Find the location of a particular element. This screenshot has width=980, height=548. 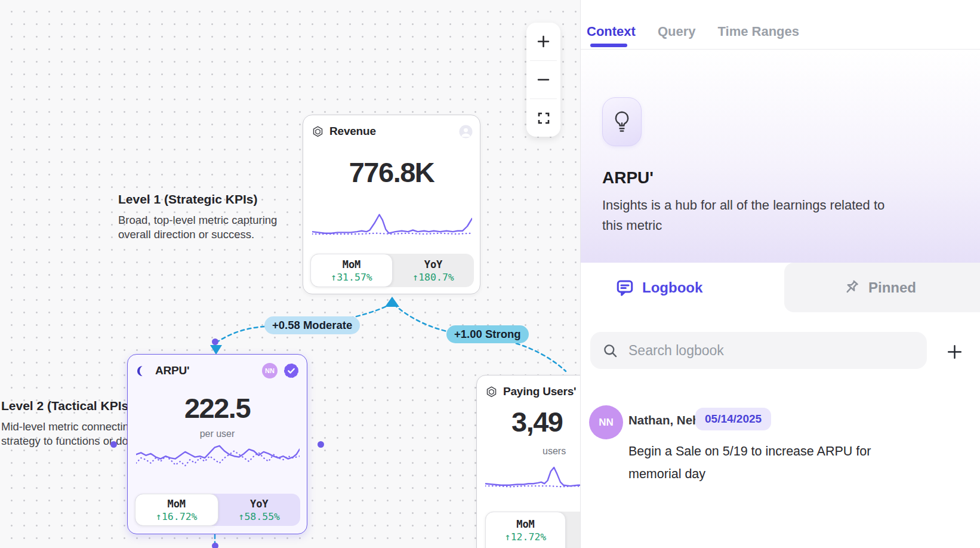

tab-query: Query is located at coordinates (677, 32).